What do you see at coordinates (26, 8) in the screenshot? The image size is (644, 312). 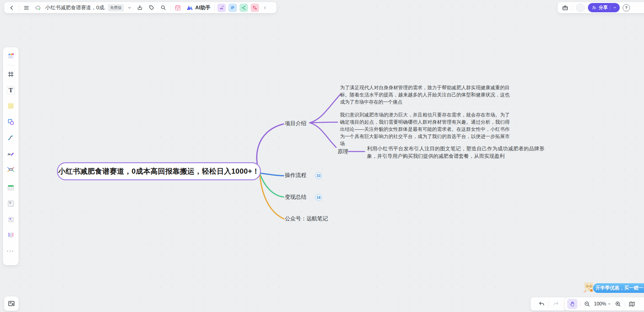 I see `main-menu-button` at bounding box center [26, 8].